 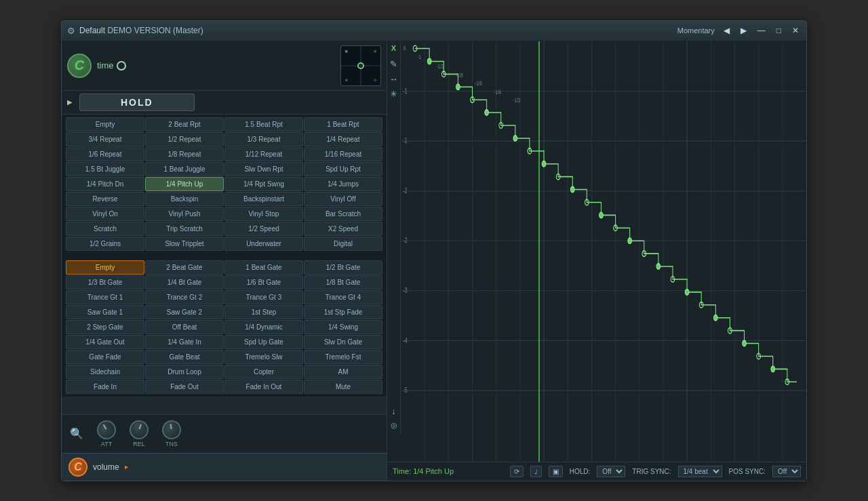 I want to click on grid2-btn-2-0: Trance Gt 1, so click(x=105, y=297).